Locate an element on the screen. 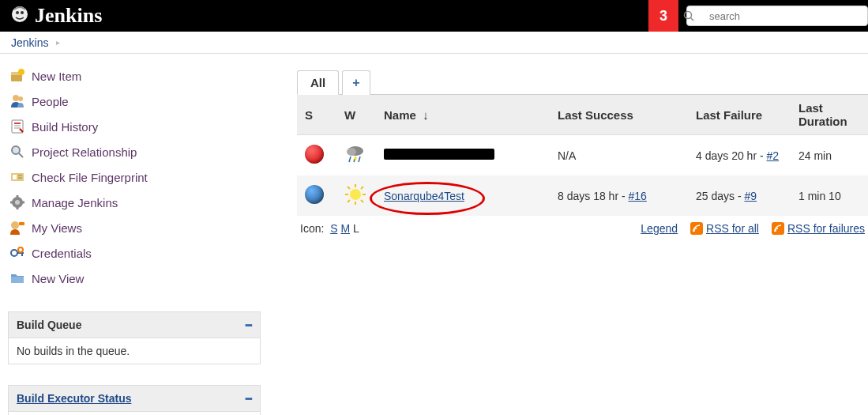 The image size is (868, 415). folder-icon is located at coordinates (17, 278).